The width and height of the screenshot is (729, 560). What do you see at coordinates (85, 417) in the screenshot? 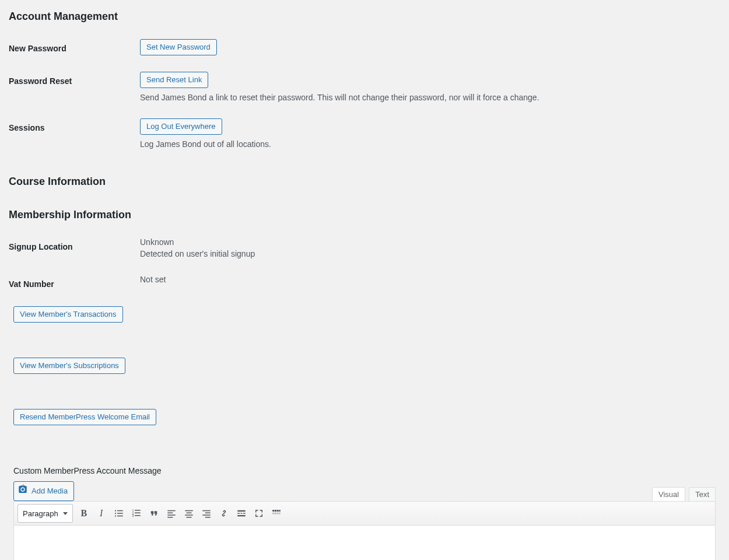
I see `resend-welcome-email-button: Resend MemberPress Welcome Email` at bounding box center [85, 417].